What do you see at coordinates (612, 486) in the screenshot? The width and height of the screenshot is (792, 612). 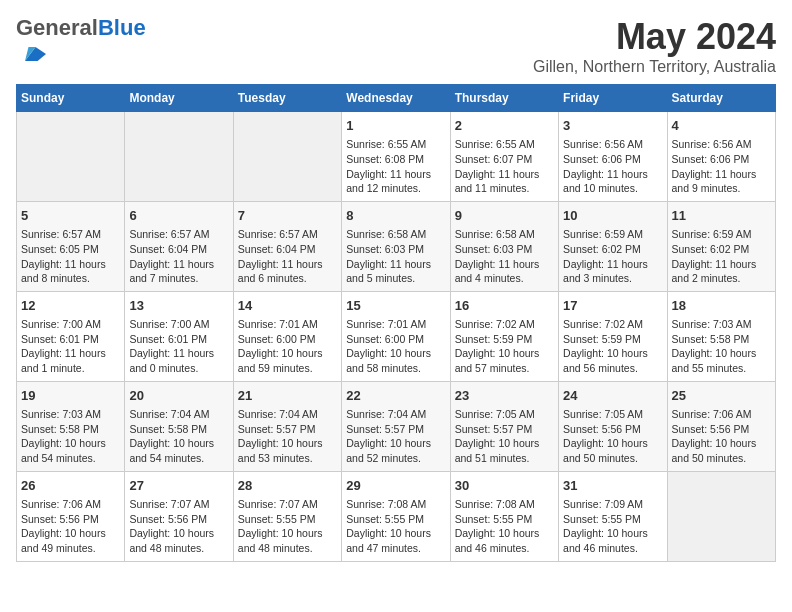 I see `day-number: 31` at bounding box center [612, 486].